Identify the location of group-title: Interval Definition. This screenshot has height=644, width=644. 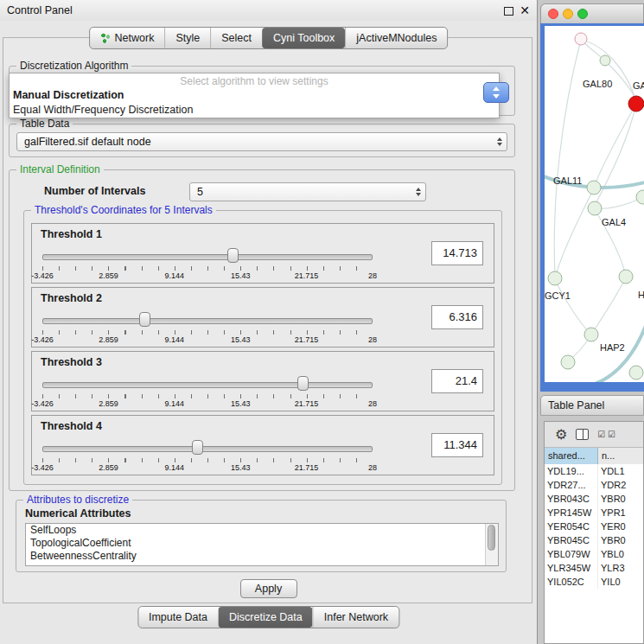
(61, 169).